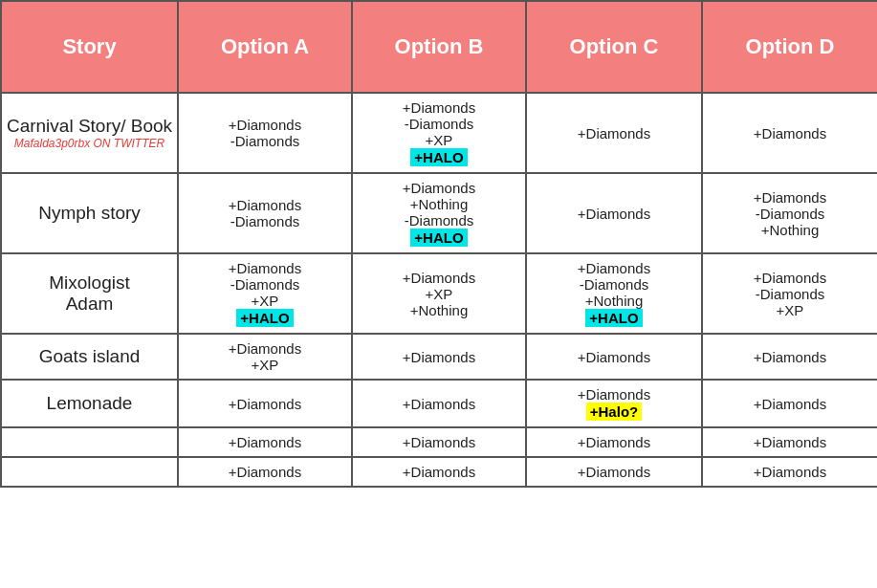 This screenshot has width=877, height=588. What do you see at coordinates (439, 403) in the screenshot?
I see `table-row: Lemonade +Diamonds +Diamonds +Diamonds+H…` at bounding box center [439, 403].